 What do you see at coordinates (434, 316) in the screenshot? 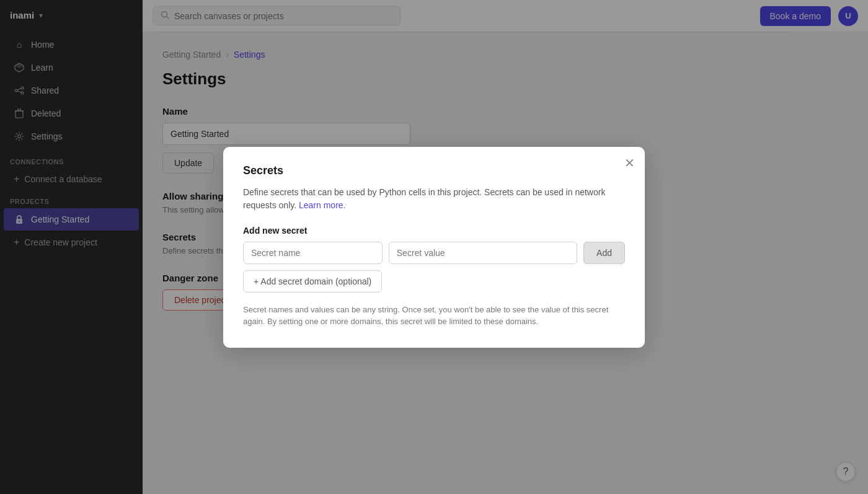
I see `modal-footer-note: Secret names and values can be any strin…` at bounding box center [434, 316].